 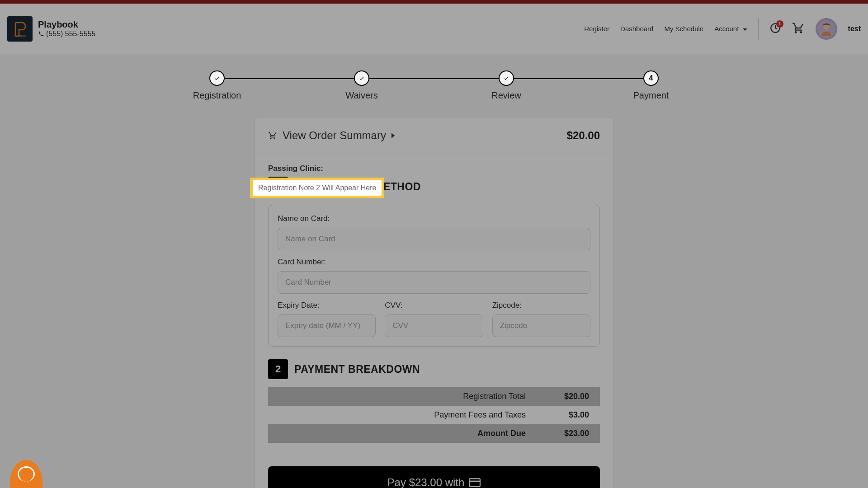 I want to click on pay-button: Pay $23.00 with, so click(x=434, y=477).